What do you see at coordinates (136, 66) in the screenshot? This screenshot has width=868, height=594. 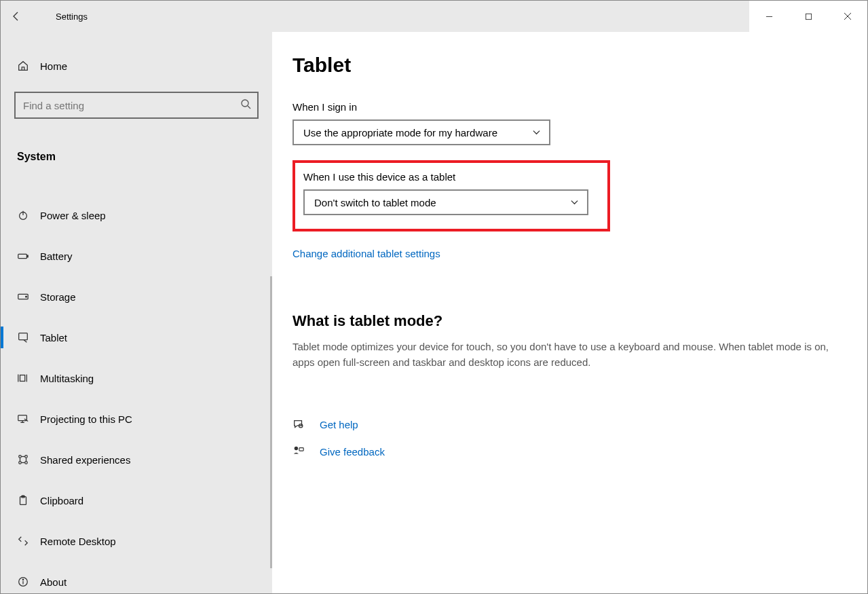 I see `sidebar-home: Home` at bounding box center [136, 66].